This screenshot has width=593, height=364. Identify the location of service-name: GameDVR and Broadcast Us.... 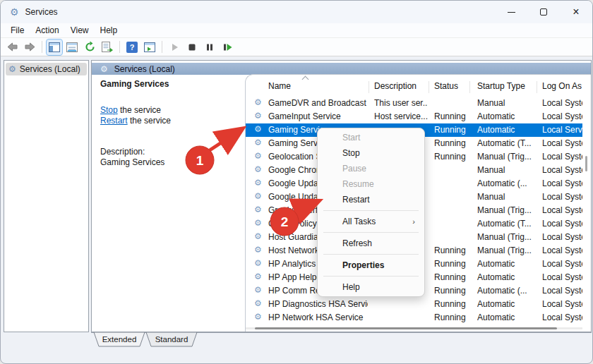
(318, 103).